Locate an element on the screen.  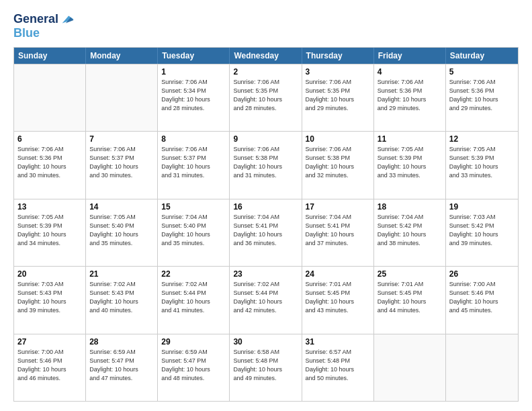
calendar-cell: 30Sunrise: 6:58 AM Sunset: 5:48 PM Dayli… is located at coordinates (266, 368).